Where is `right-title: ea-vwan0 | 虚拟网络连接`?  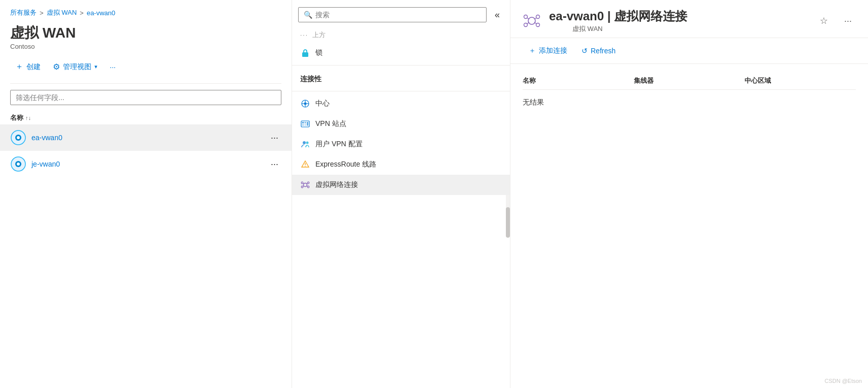 right-title: ea-vwan0 | 虚拟网络连接 is located at coordinates (679, 16).